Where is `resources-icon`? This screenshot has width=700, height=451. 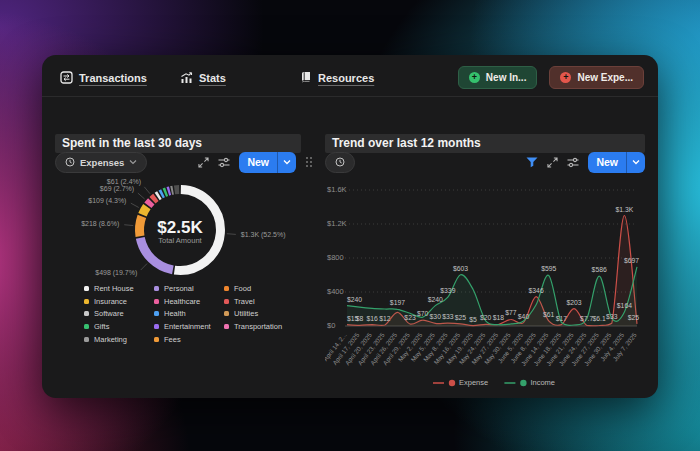
resources-icon is located at coordinates (306, 78).